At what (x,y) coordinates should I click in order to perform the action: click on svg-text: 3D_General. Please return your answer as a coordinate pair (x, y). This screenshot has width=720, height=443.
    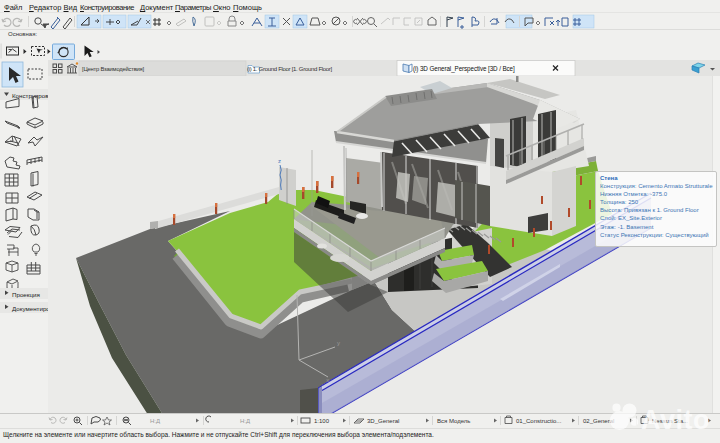
    Looking at the image, I should click on (383, 421).